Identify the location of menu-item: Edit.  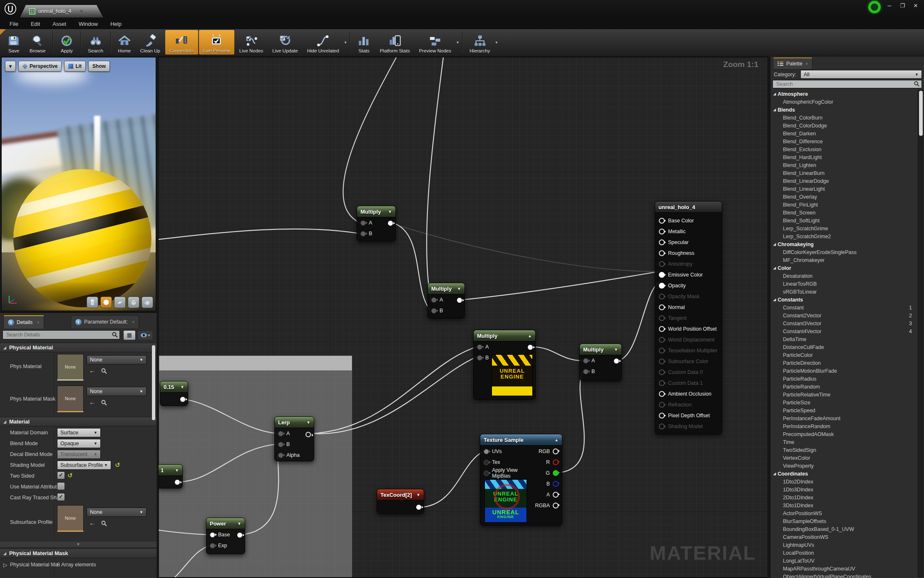
(35, 24).